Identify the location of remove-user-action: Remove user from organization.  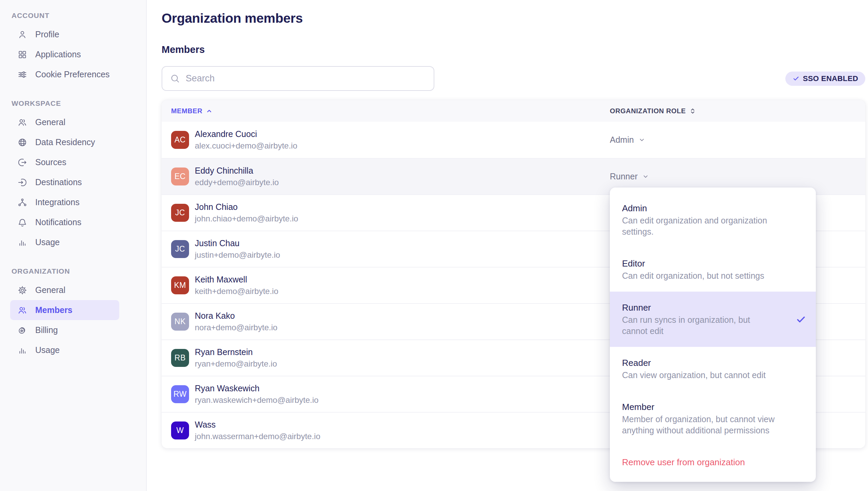
(713, 462).